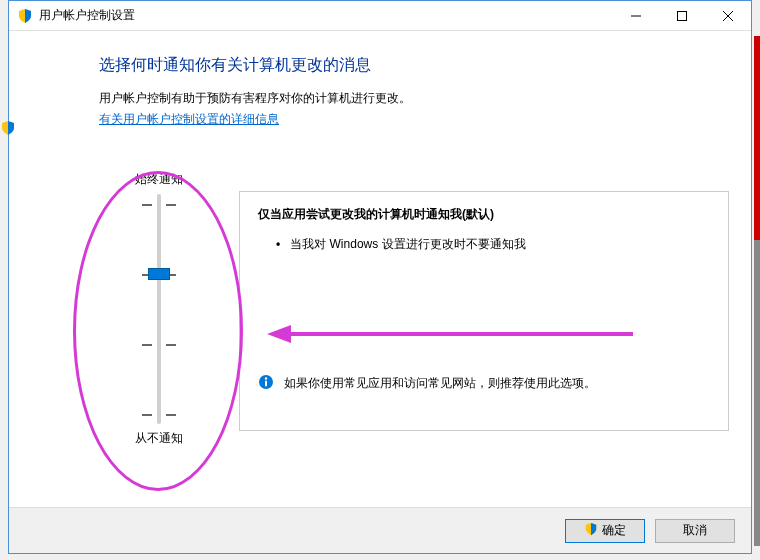  I want to click on titlebar: 用户帐户控制设置, so click(380, 16).